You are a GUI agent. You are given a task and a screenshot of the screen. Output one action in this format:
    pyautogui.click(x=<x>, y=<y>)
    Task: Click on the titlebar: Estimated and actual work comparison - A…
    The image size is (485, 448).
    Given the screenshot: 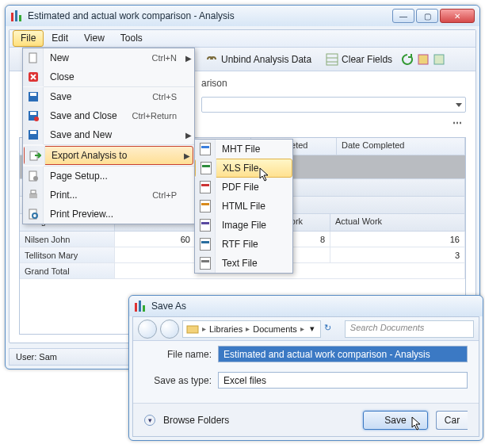 What is the action you would take?
    pyautogui.click(x=242, y=16)
    